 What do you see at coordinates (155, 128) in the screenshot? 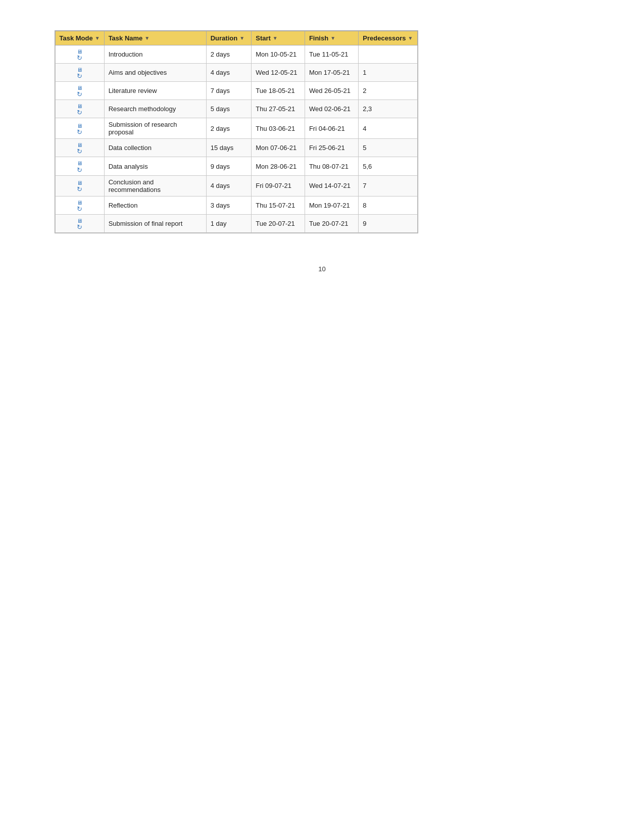
I see `task-name-cell: Submission of research proposal` at bounding box center [155, 128].